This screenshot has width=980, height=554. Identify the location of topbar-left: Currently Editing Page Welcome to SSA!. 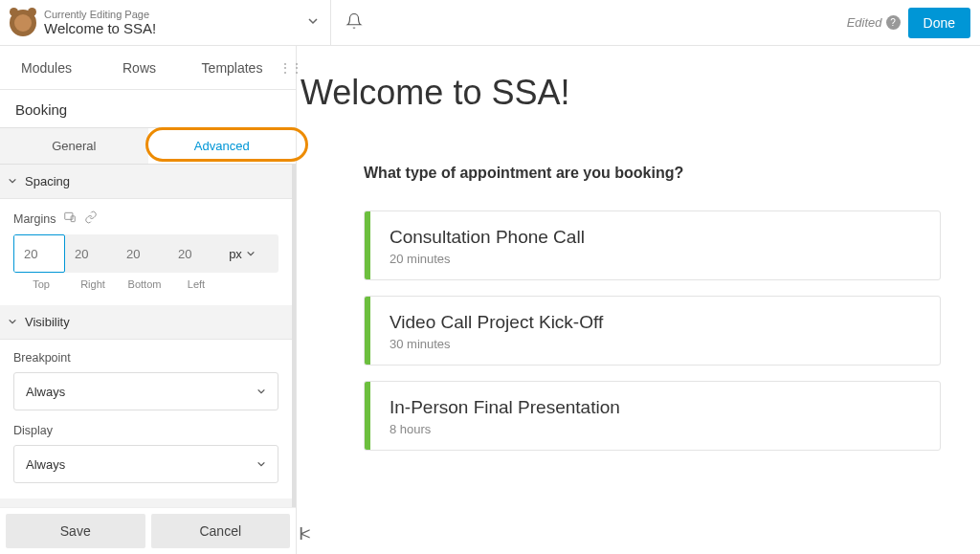
(165, 23).